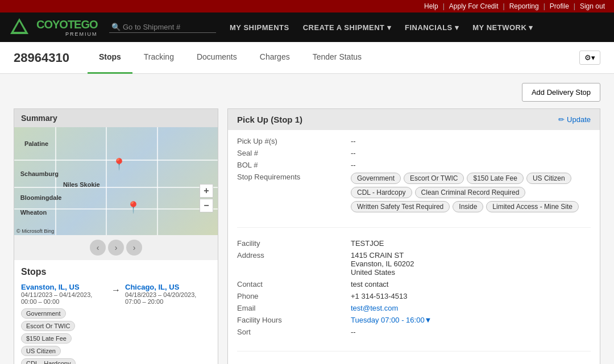  What do you see at coordinates (116, 289) in the screenshot?
I see `stop-arrow: →` at bounding box center [116, 289].